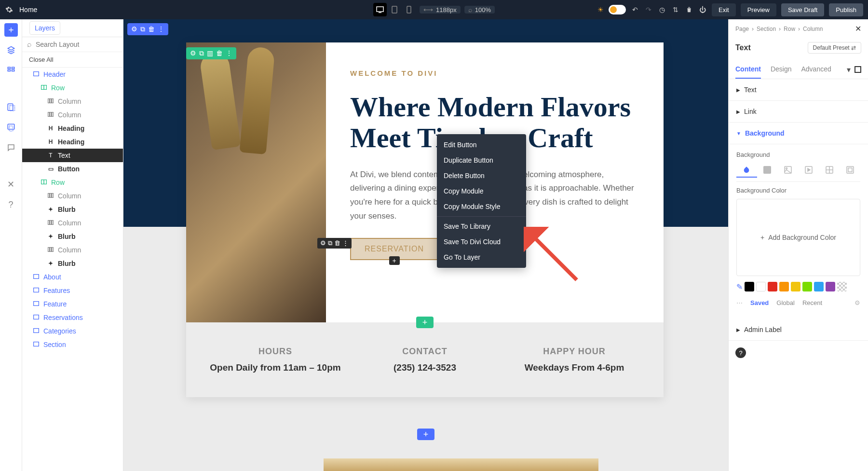 The width and height of the screenshot is (868, 471). Describe the element at coordinates (481, 176) in the screenshot. I see `ctx-delete-button: Delete Button` at that location.